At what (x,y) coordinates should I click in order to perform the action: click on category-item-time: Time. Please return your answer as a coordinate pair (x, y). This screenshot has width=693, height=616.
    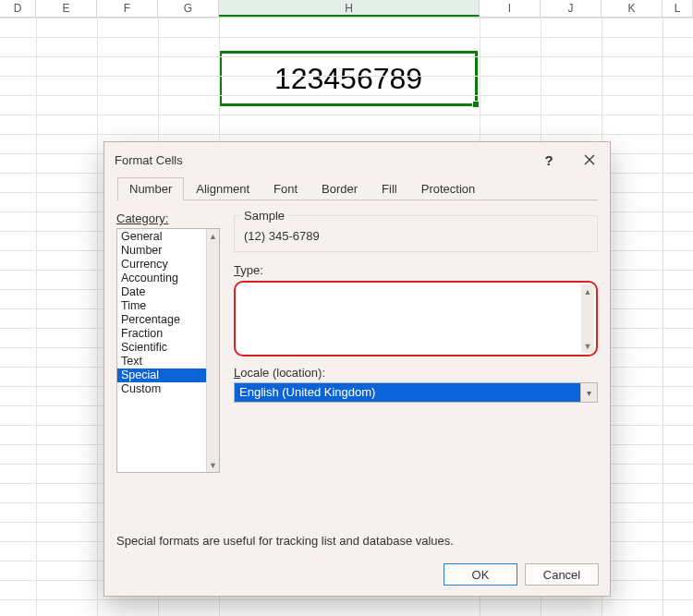
    Looking at the image, I should click on (162, 307).